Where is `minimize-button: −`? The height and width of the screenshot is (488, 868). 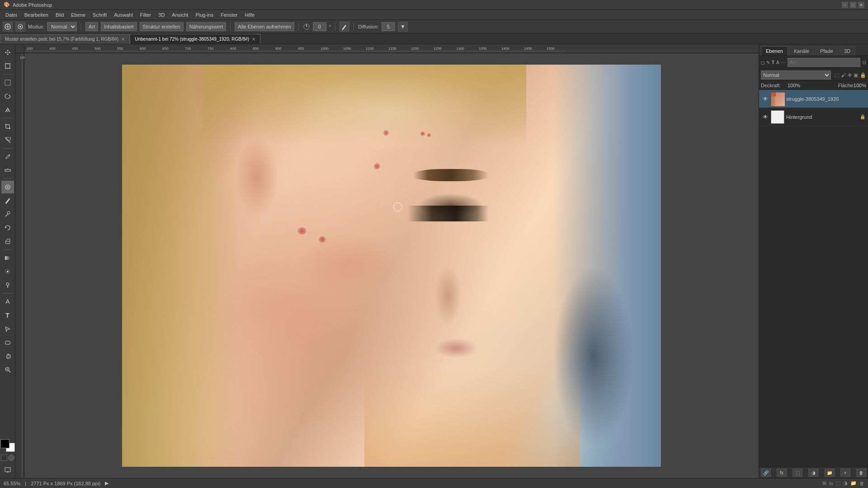
minimize-button: − is located at coordinates (845, 5).